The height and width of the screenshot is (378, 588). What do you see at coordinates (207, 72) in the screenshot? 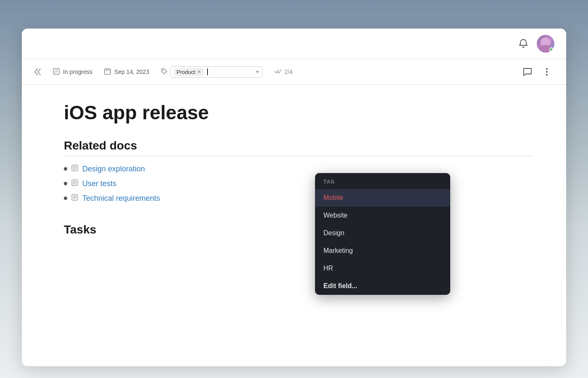
I see `tag-cursor` at bounding box center [207, 72].